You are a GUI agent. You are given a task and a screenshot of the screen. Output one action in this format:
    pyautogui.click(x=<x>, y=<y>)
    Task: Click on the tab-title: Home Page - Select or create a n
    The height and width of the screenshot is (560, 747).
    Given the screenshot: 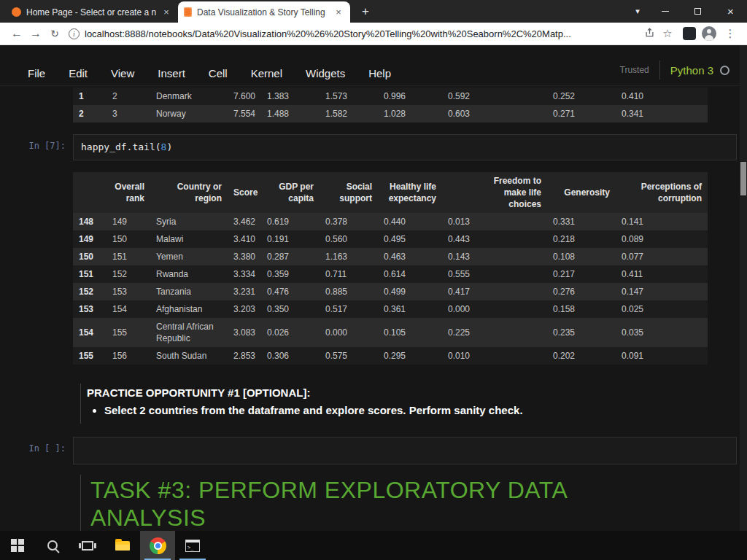 What is the action you would take?
    pyautogui.click(x=93, y=12)
    